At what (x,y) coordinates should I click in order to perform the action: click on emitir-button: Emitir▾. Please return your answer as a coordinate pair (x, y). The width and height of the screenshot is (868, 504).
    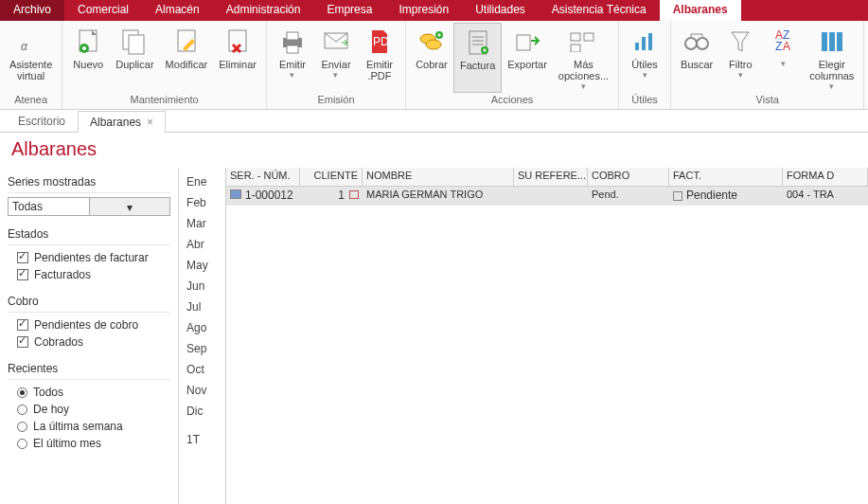
    Looking at the image, I should click on (292, 58).